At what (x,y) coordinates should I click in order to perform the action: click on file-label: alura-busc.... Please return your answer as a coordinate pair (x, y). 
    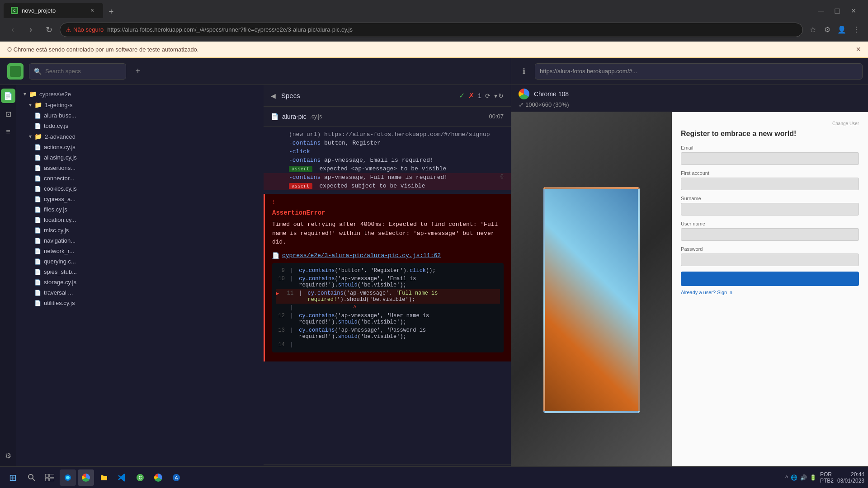
    Looking at the image, I should click on (60, 116).